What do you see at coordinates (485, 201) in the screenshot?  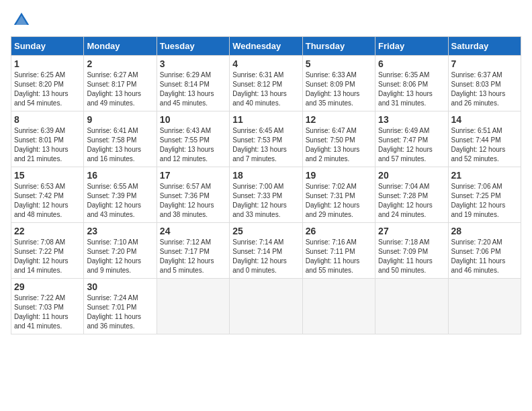 I see `day-info: Sunrise: 7:06 AM Sunset: 7:25 PM Dayligh…` at bounding box center [485, 201].